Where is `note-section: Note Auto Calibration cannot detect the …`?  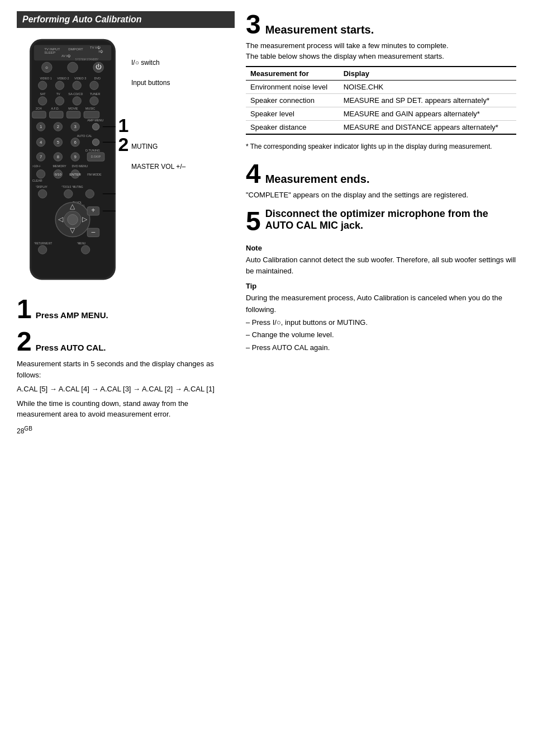 note-section: Note Auto Calibration cannot detect the … is located at coordinates (381, 260).